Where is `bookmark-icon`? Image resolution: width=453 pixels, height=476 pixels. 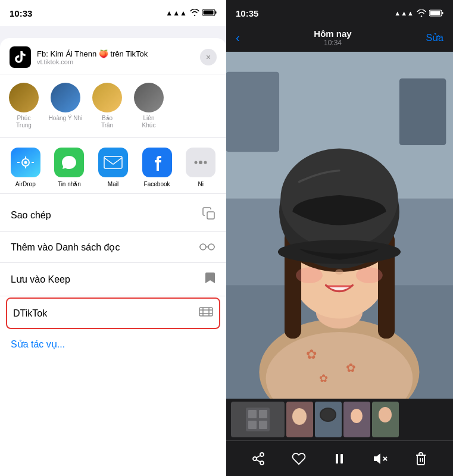 bookmark-icon is located at coordinates (210, 280).